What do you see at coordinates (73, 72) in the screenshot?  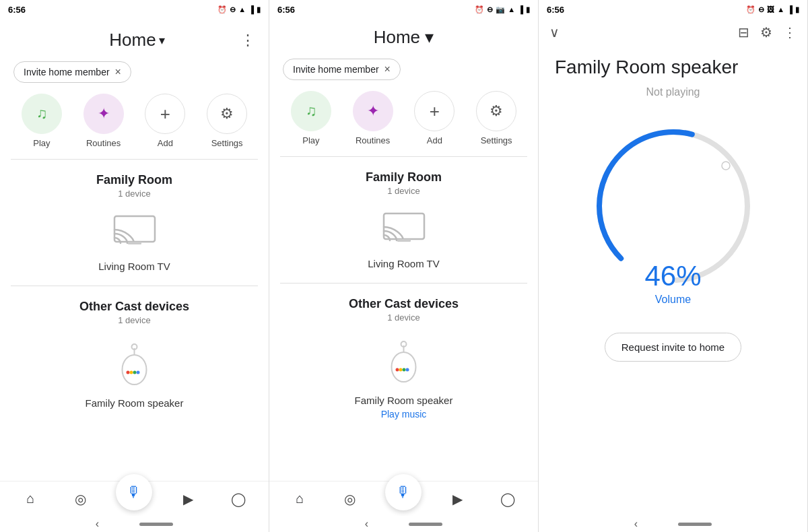 I see `invite-chip-1: Invite home member ×` at bounding box center [73, 72].